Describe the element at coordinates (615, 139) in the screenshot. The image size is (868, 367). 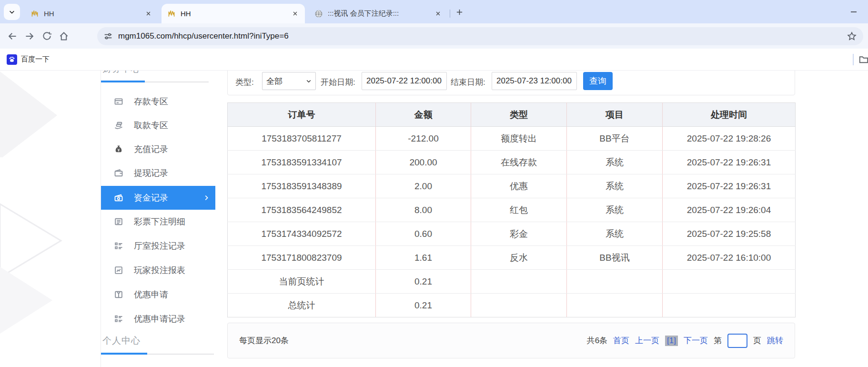
I see `cell-project: BB平台` at that location.